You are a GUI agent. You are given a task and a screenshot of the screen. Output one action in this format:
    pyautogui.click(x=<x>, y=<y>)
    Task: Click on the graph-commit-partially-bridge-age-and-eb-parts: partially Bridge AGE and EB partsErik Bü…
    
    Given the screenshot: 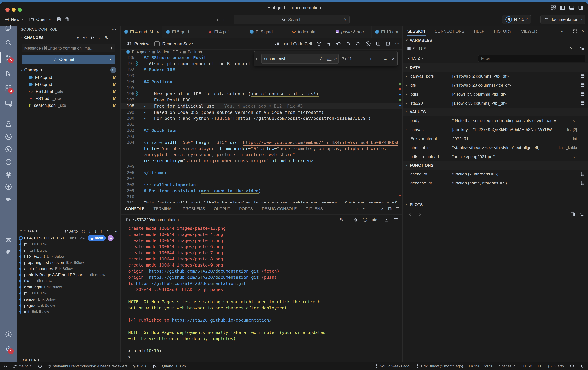 What is the action you would take?
    pyautogui.click(x=68, y=275)
    